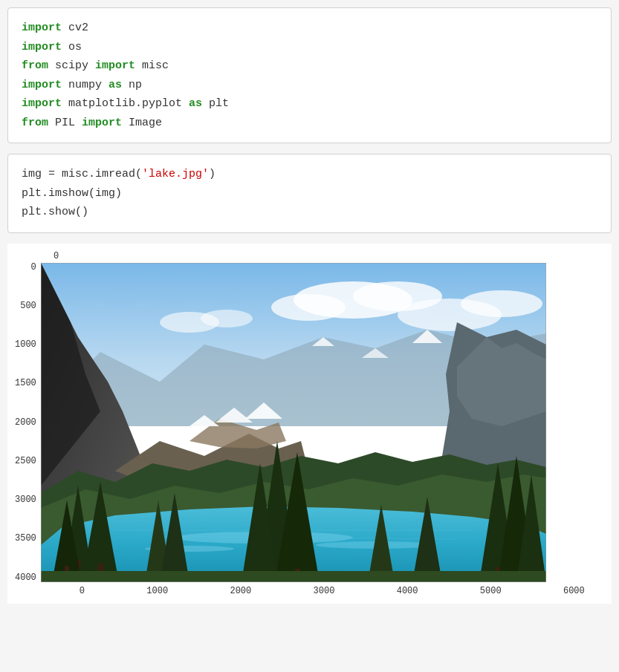 The width and height of the screenshot is (619, 672). I want to click on code-line: from PIL import Image, so click(309, 123).